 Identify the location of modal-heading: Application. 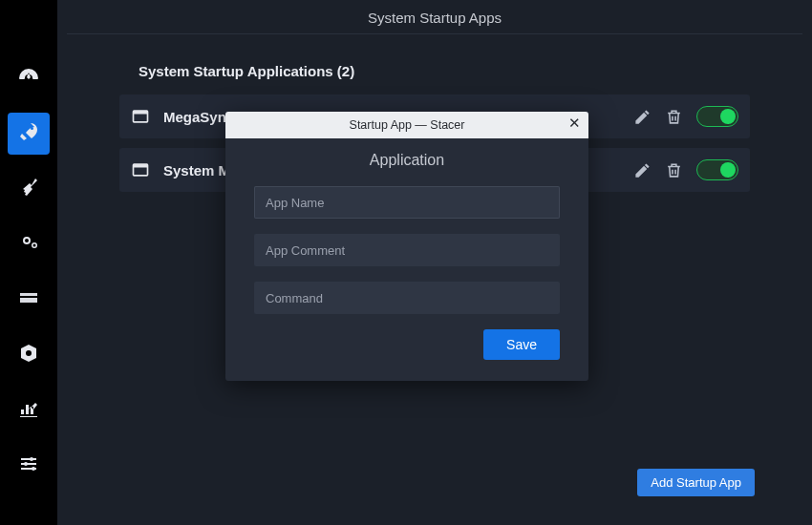
(407, 160).